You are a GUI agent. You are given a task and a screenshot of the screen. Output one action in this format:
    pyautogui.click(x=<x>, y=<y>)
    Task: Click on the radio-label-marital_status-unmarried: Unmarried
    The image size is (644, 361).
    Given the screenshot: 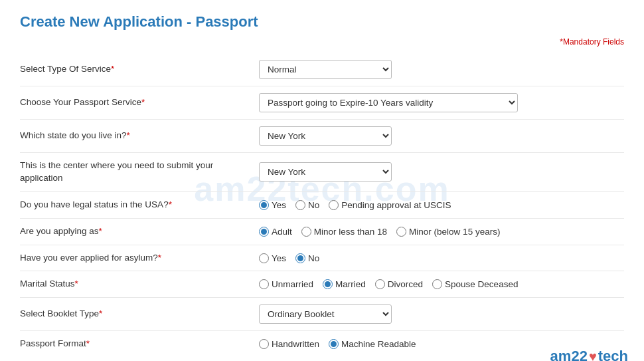 What is the action you would take?
    pyautogui.click(x=292, y=285)
    